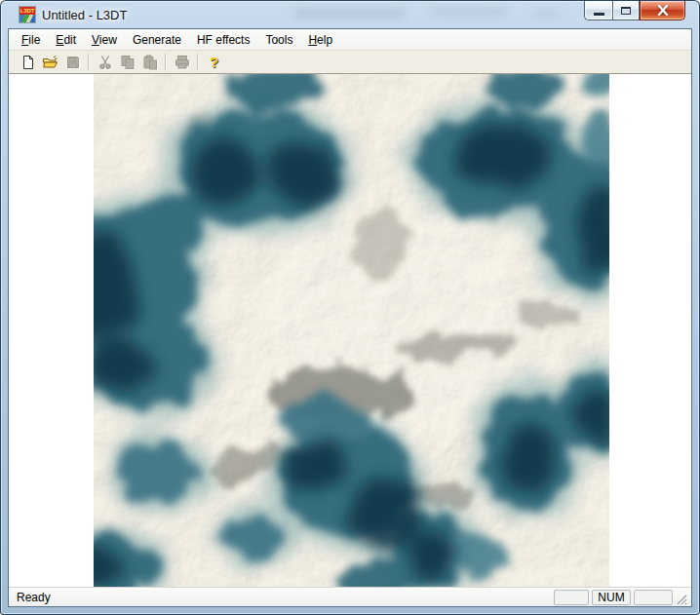 Image resolution: width=700 pixels, height=615 pixels. Describe the element at coordinates (105, 62) in the screenshot. I see `cut-icon` at that location.